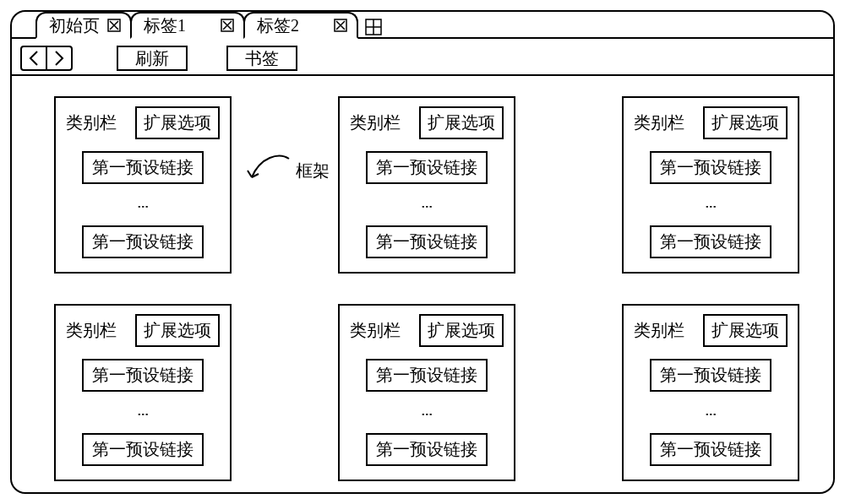  Describe the element at coordinates (165, 25) in the screenshot. I see `tab-label: 标签1` at that location.